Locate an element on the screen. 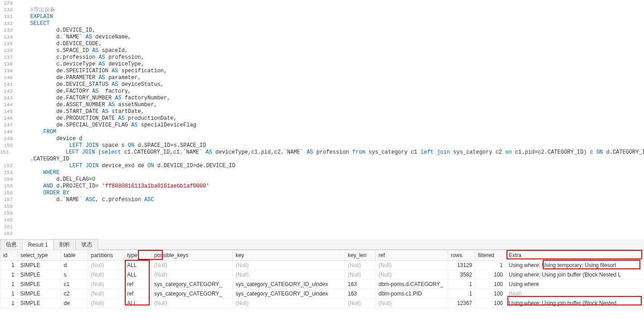 This screenshot has height=319, width=644. code-content: de.PARAMETER AS parameter, is located at coordinates (331, 78).